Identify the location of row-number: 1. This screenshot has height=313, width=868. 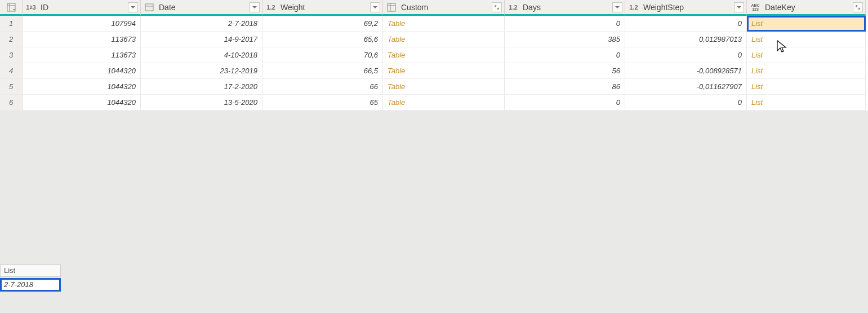
(11, 24).